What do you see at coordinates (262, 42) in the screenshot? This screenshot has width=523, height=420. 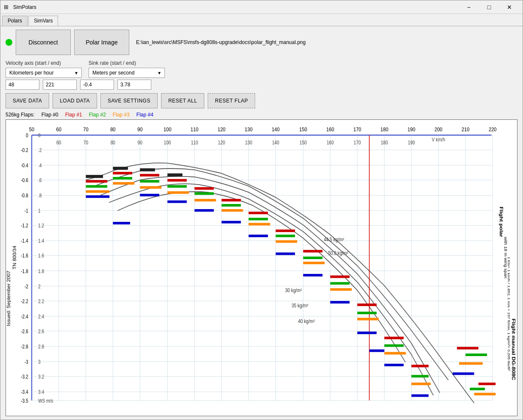 I see `top-controls-row: Disconnect Polar Image E:\ian_lewis\src\…` at bounding box center [262, 42].